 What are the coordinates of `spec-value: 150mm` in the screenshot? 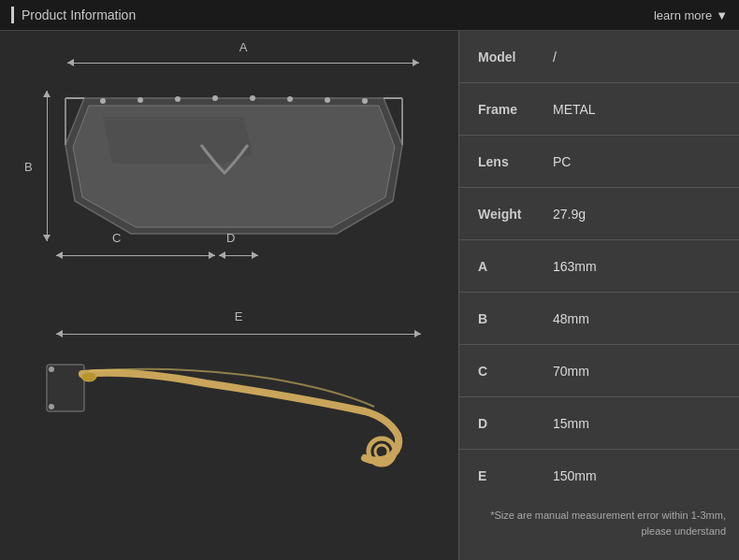 It's located at (574, 476).